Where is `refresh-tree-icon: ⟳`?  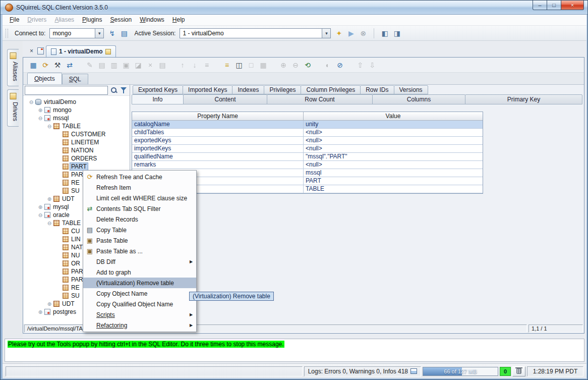 refresh-tree-icon: ⟳ is located at coordinates (45, 65).